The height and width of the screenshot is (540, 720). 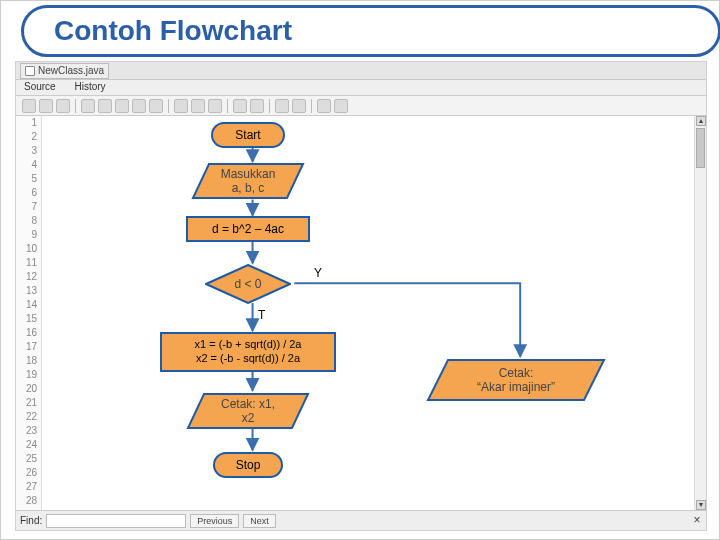 I want to click on editor-file-tab: NewClass.java, so click(x=64, y=71).